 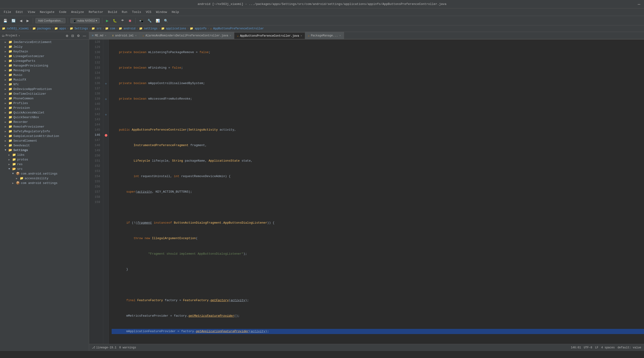 I want to click on toolbar-profiler-btn: 📊, so click(x=158, y=21).